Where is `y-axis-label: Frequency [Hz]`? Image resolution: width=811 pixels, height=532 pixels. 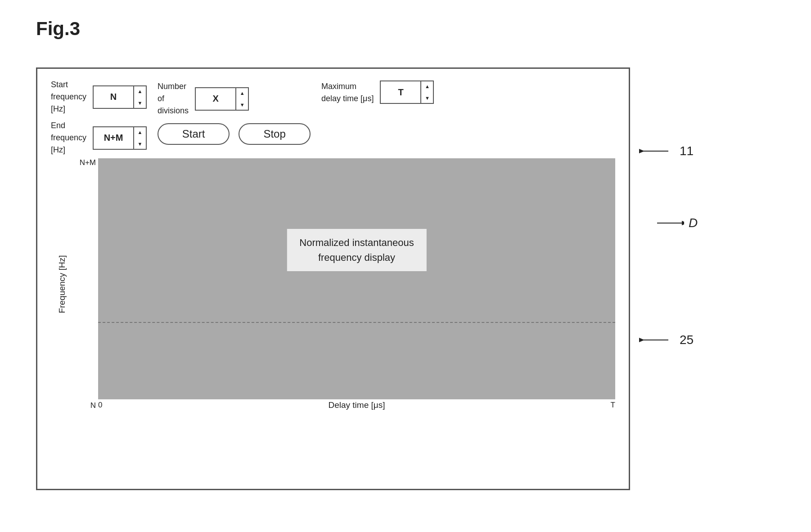
y-axis-label: Frequency [Hz] is located at coordinates (62, 284).